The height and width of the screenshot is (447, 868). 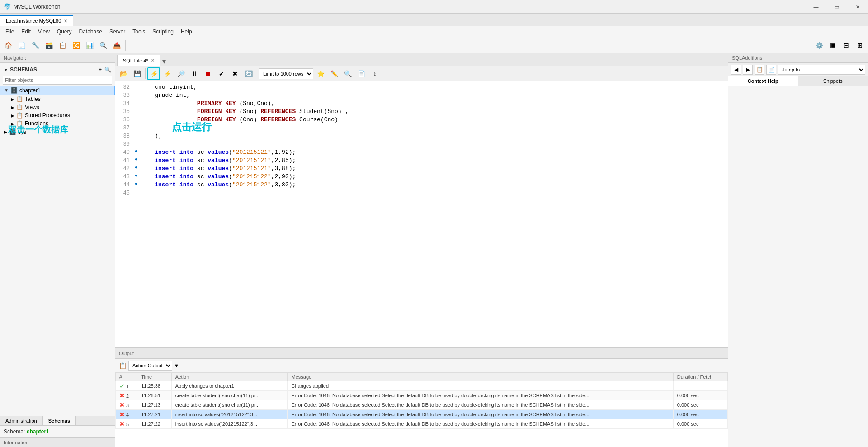 I want to click on line-content: cno tinyint,, so click(x=433, y=87).